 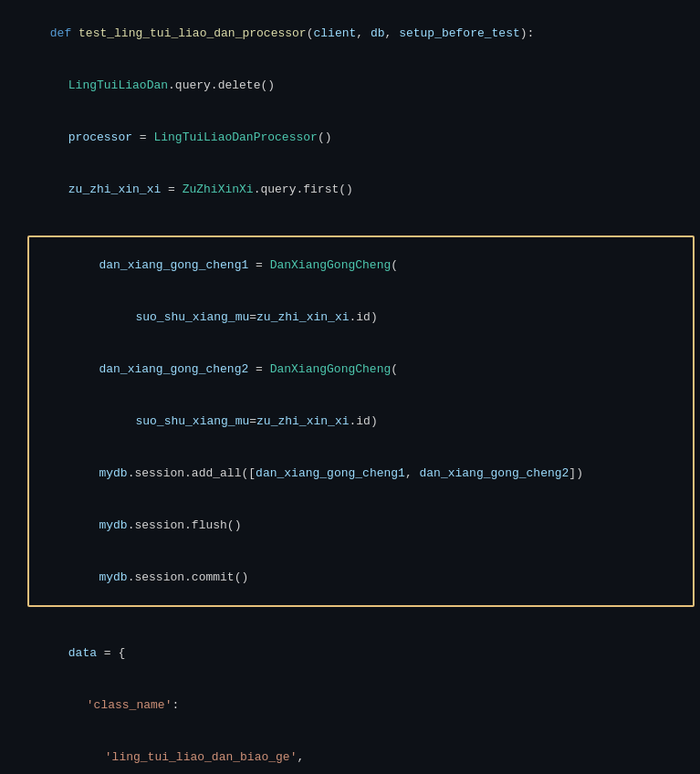 What do you see at coordinates (350, 33) in the screenshot?
I see `code-line-1: def test_ling_tui_liao_dan_processor(cli…` at bounding box center [350, 33].